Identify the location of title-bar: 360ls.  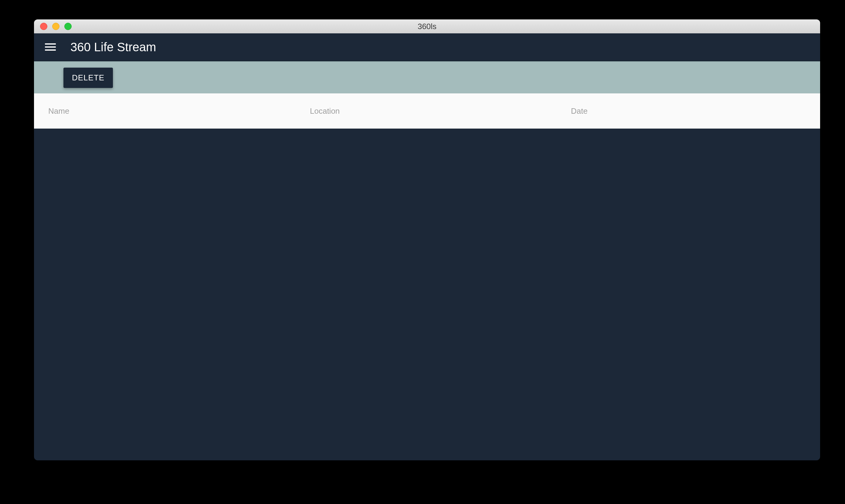
(427, 26).